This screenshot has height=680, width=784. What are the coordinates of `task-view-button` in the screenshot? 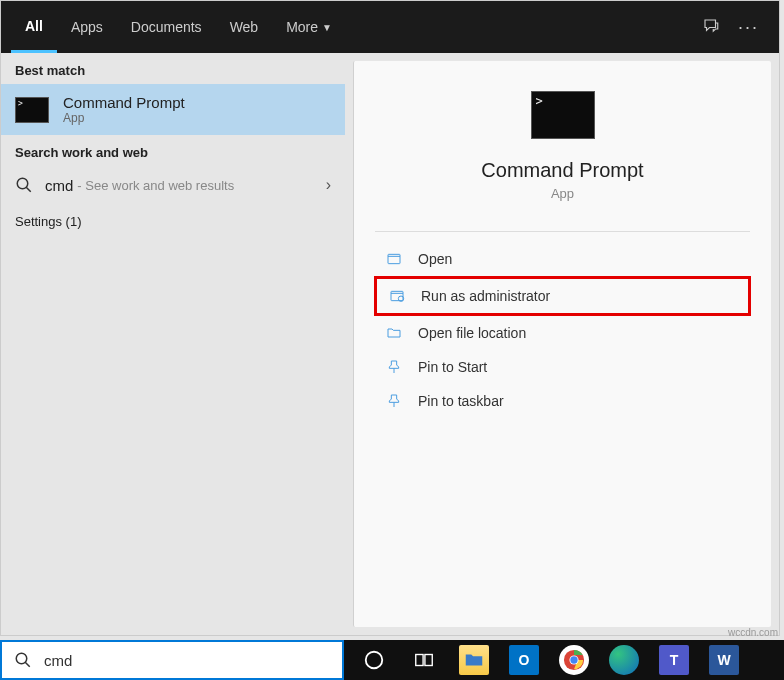 It's located at (424, 660).